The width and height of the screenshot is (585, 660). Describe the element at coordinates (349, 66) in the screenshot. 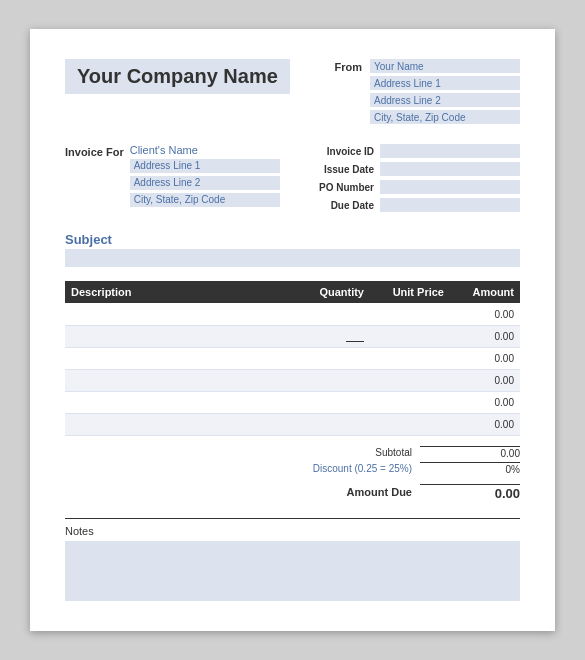

I see `from-label: From` at that location.